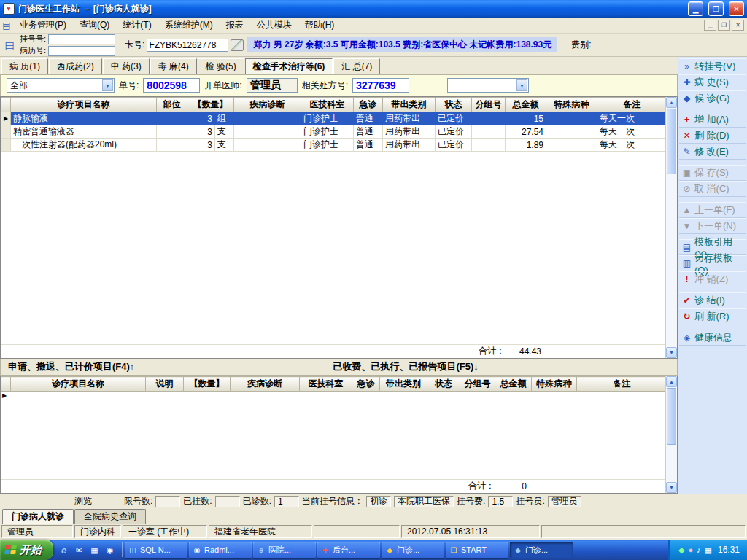 The height and width of the screenshot is (560, 747). Describe the element at coordinates (110, 516) in the screenshot. I see `tab-hospital-history-query: 全院病史查询` at that location.